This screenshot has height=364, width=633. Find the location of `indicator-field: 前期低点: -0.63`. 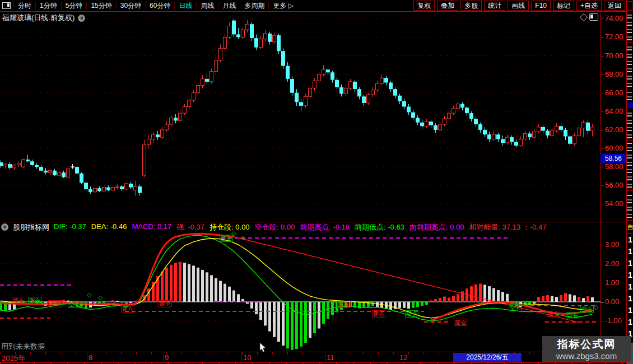

indicator-field: 前期低点: -0.63 is located at coordinates (380, 227).